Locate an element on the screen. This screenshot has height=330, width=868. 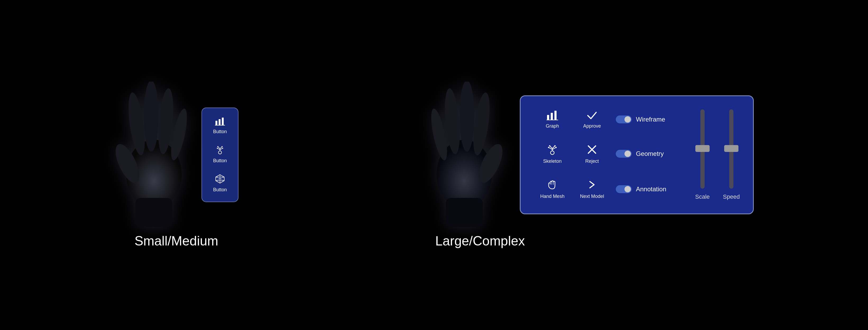
nextmodel-item-label: Next Model is located at coordinates (592, 197).